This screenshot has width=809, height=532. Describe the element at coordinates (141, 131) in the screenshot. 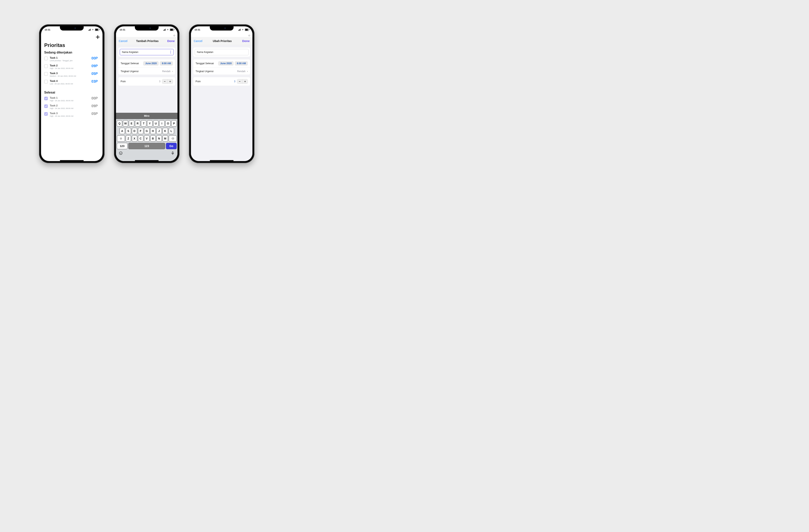

I see `key-f: F` at that location.